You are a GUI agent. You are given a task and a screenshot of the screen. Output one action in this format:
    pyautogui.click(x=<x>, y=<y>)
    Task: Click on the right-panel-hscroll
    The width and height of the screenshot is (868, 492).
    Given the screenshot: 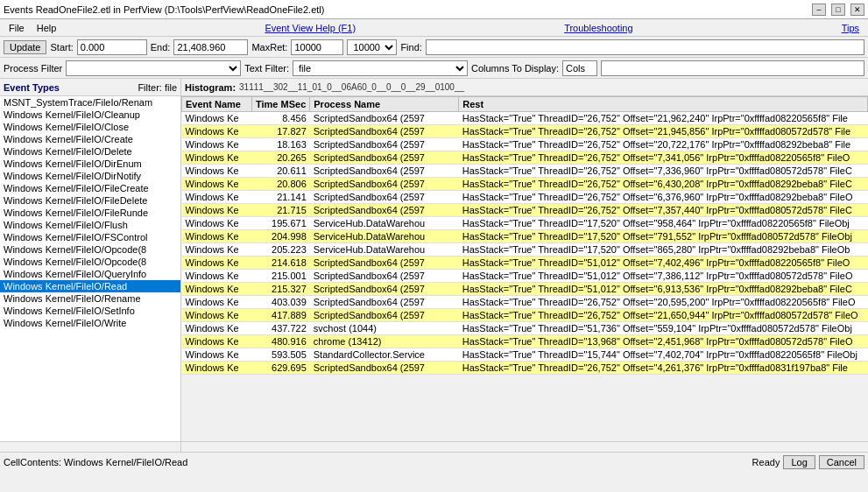 What is the action you would take?
    pyautogui.click(x=525, y=446)
    